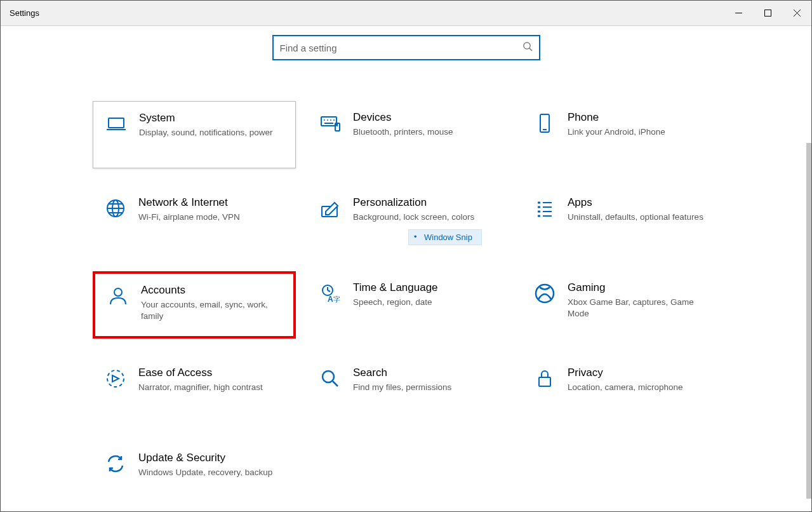 Image resolution: width=812 pixels, height=512 pixels. Describe the element at coordinates (367, 13) in the screenshot. I see `window-title: Settings` at that location.